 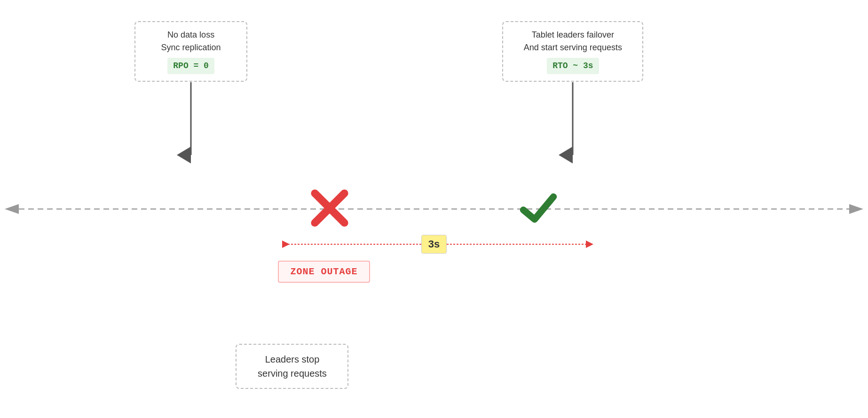 What do you see at coordinates (191, 48) in the screenshot?
I see `callout-rpo-text2: Sync replication` at bounding box center [191, 48].